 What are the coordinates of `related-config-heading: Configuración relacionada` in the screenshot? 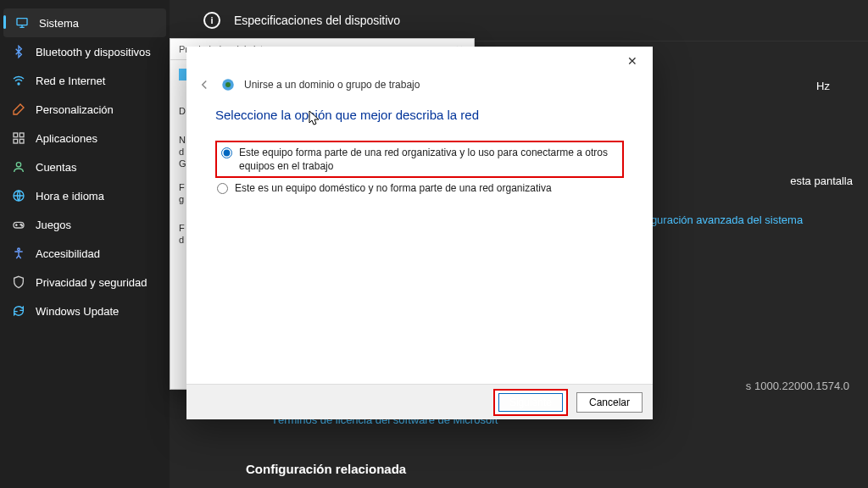 It's located at (326, 469).